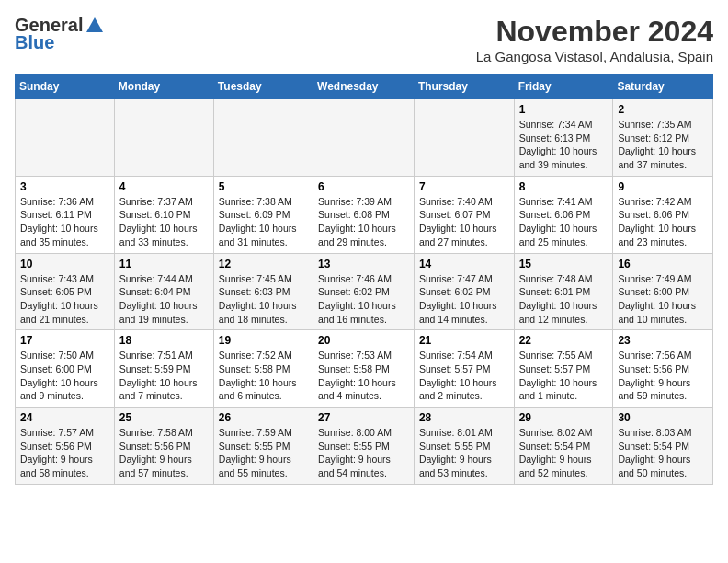  Describe the element at coordinates (663, 109) in the screenshot. I see `day-number: 2` at that location.